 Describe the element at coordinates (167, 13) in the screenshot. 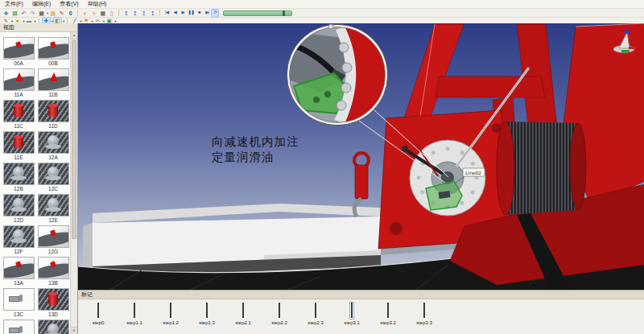

I see `first-frame-icon: |◀` at that location.